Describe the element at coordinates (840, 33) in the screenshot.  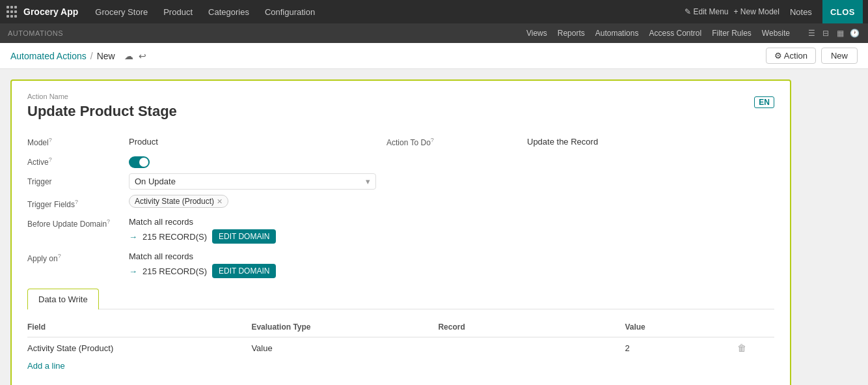
I see `kanban-view-icon: ▦` at that location.